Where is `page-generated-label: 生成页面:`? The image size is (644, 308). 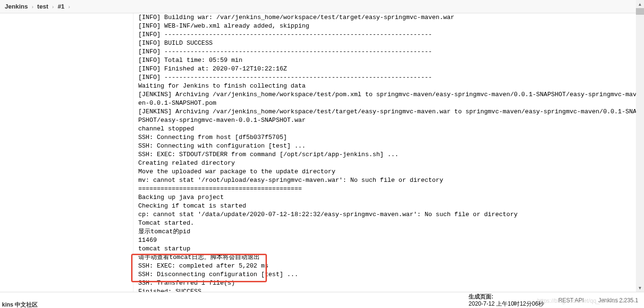 page-generated-label: 生成页面: is located at coordinates (481, 297).